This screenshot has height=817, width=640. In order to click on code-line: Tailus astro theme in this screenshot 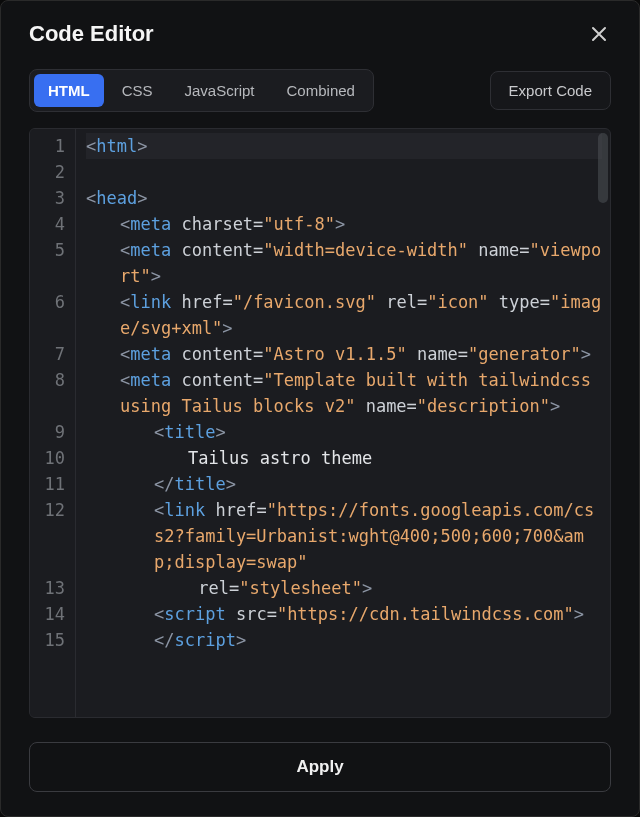, I will do `click(344, 458)`.